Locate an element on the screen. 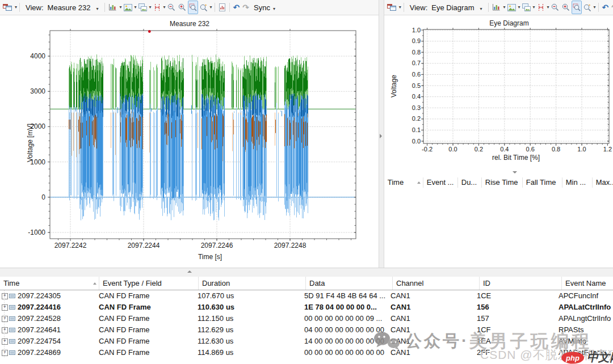 This screenshot has height=364, width=613. svg-text: 0.3 is located at coordinates (415, 108).